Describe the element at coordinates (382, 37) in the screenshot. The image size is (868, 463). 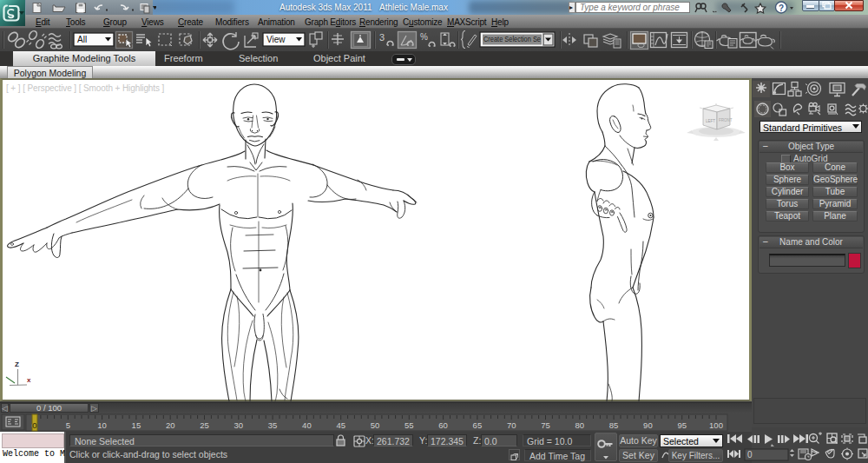
I see `svg-text: 3` at that location.